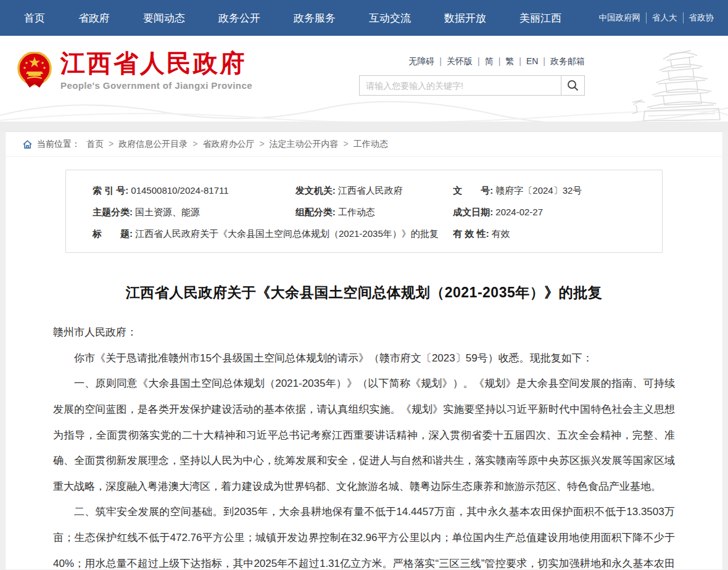 The image size is (728, 570). I want to click on meta-validity: 有 效 性:有效, so click(554, 233).